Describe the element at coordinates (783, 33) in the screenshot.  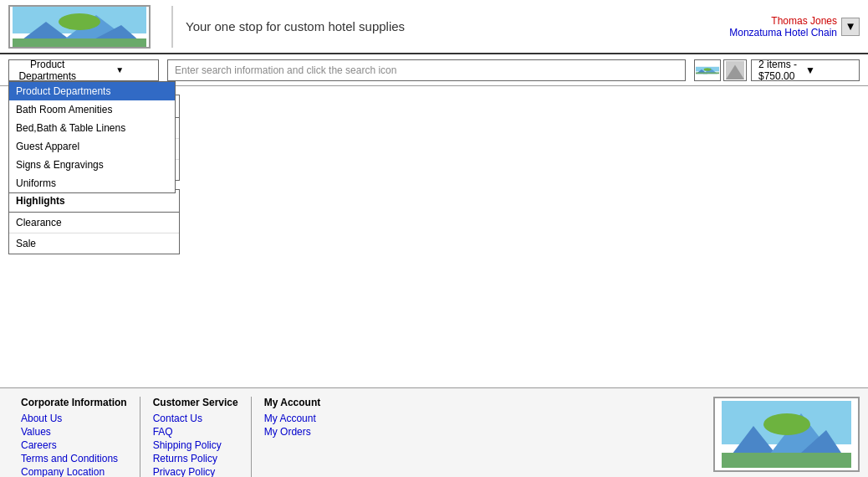
I see `user-company: Monzatuma Hotel Chain` at that location.